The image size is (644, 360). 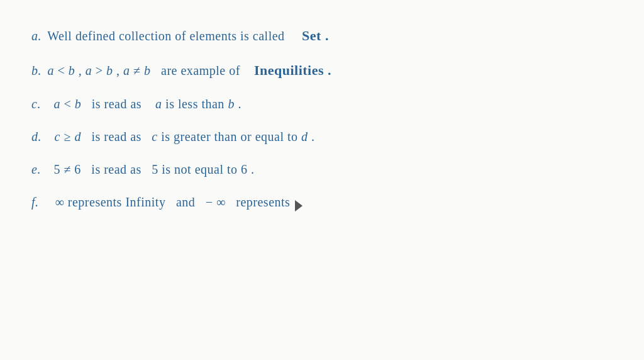 What do you see at coordinates (322, 137) in the screenshot?
I see `line-d: d. c ≥ d is read as c is greater than or…` at bounding box center [322, 137].